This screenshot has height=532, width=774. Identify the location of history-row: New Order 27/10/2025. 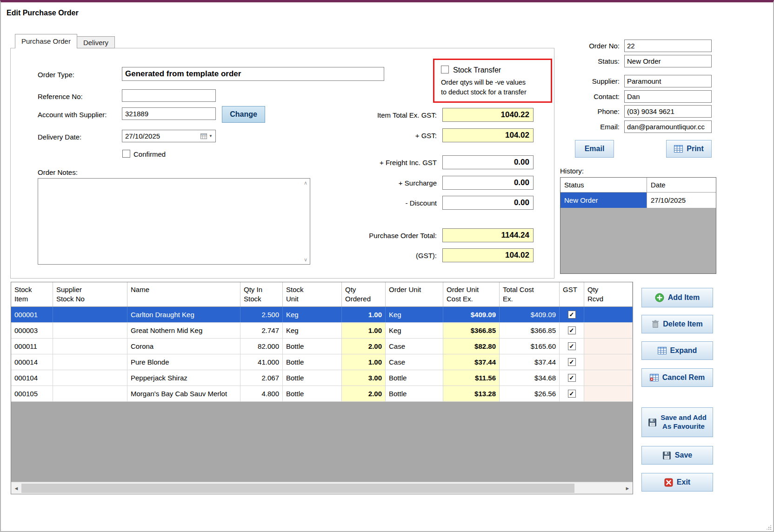
(638, 200).